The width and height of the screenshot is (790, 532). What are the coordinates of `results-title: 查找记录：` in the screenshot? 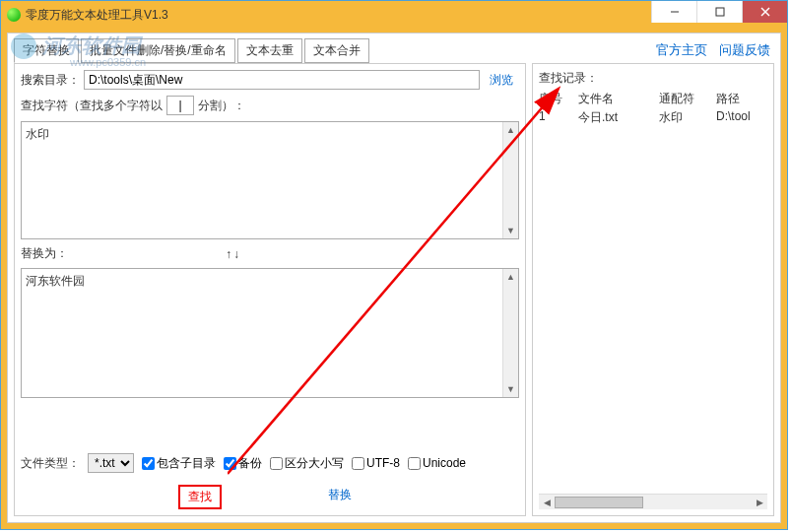 It's located at (653, 79).